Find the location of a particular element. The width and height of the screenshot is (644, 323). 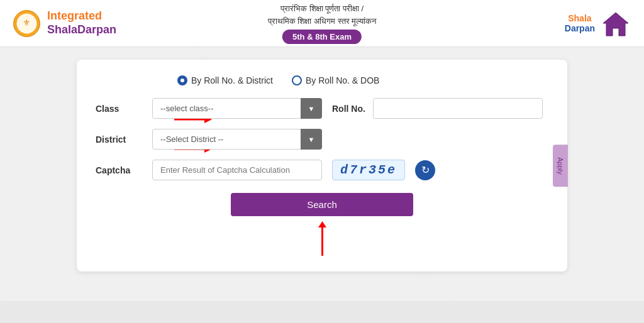

class-select-wrapper: --select class-- 5th 8th is located at coordinates (237, 108).